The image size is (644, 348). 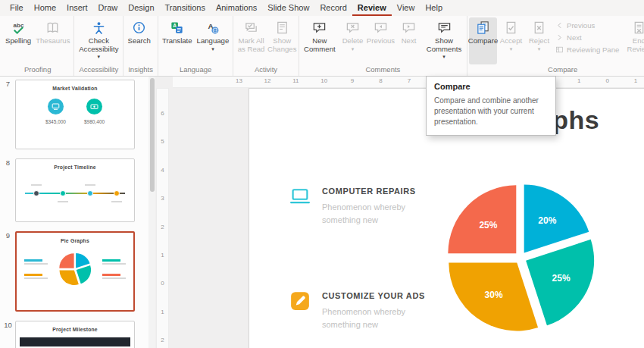 What do you see at coordinates (53, 41) in the screenshot?
I see `thesaurus-button: Thesaurus` at bounding box center [53, 41].